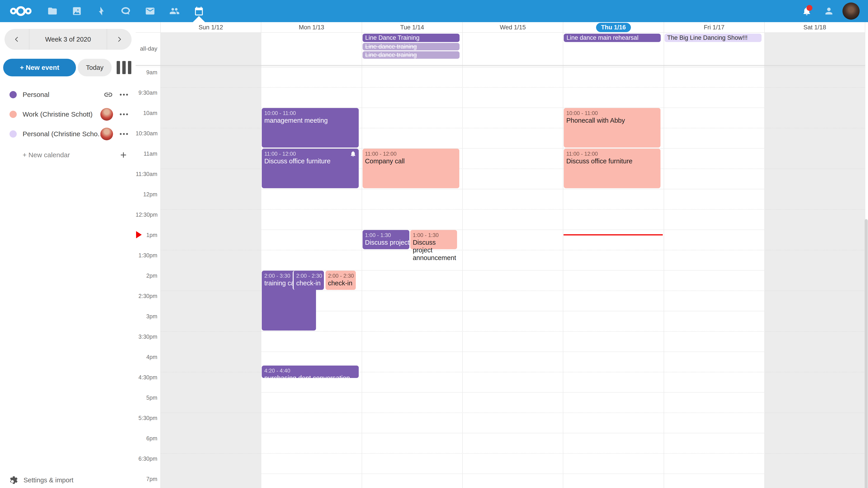  What do you see at coordinates (807, 11) in the screenshot?
I see `notifications-bell-icon` at bounding box center [807, 11].